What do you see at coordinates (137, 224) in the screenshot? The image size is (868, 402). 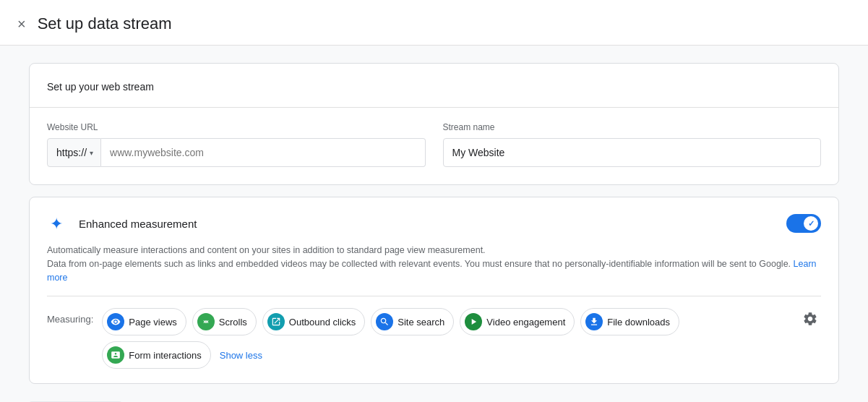 I see `enhanced-title: Enhanced measurement` at bounding box center [137, 224].